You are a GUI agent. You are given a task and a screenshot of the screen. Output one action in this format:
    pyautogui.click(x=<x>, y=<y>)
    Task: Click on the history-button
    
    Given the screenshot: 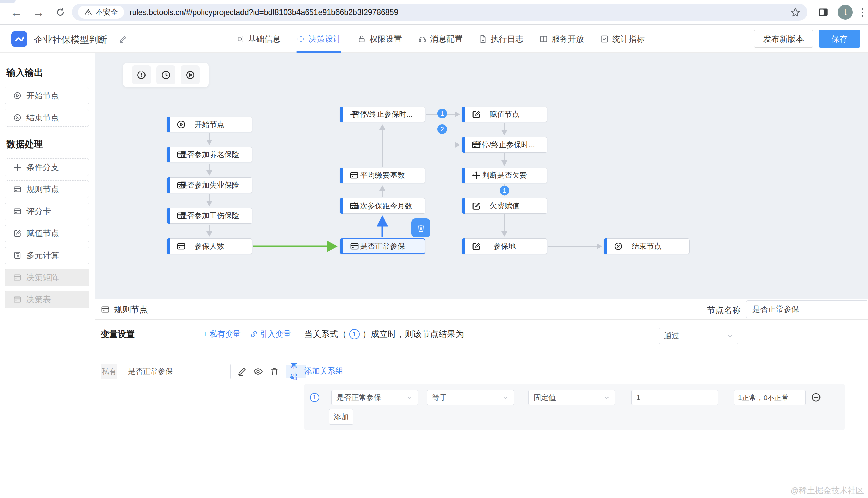 What is the action you would take?
    pyautogui.click(x=166, y=75)
    